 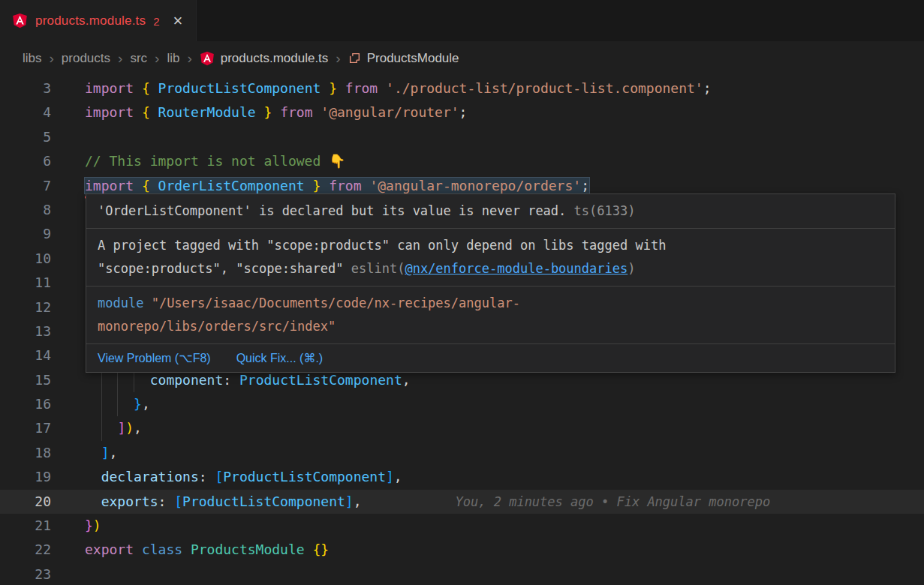 I want to click on code-token: ;, so click(x=707, y=88).